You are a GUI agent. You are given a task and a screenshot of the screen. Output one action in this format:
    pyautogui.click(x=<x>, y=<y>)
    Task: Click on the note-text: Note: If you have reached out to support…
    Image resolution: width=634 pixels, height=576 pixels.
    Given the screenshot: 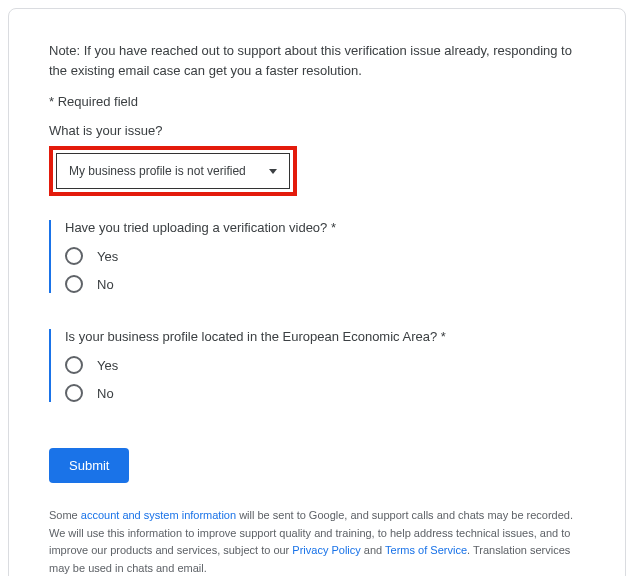 What is the action you would take?
    pyautogui.click(x=317, y=60)
    